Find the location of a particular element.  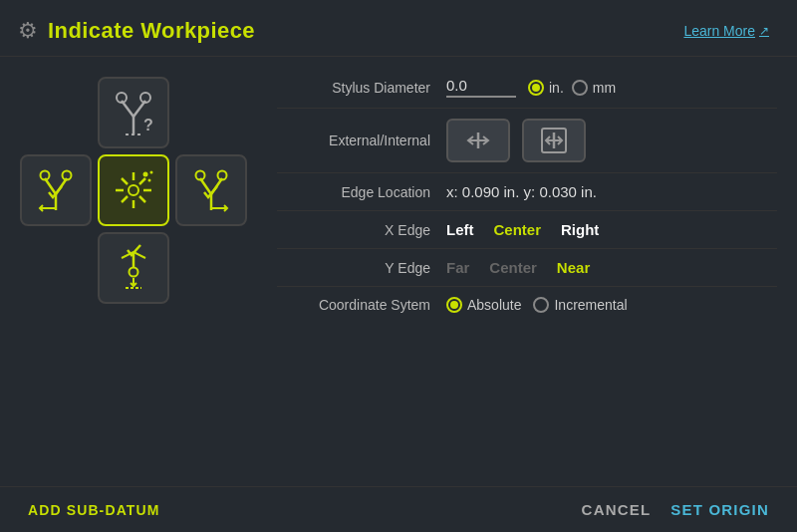

stylus-diameter-controls: in. mm is located at coordinates (612, 88).